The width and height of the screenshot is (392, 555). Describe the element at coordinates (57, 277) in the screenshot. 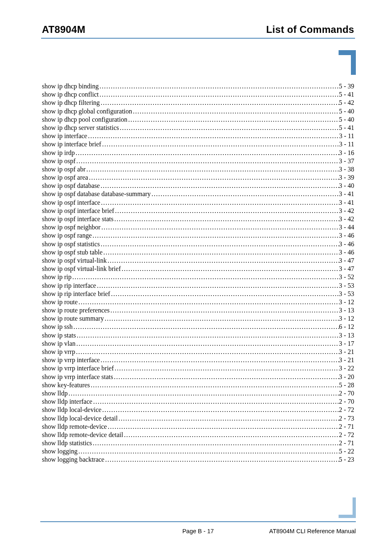

I see `toc-entry-label: show ip rip` at that location.